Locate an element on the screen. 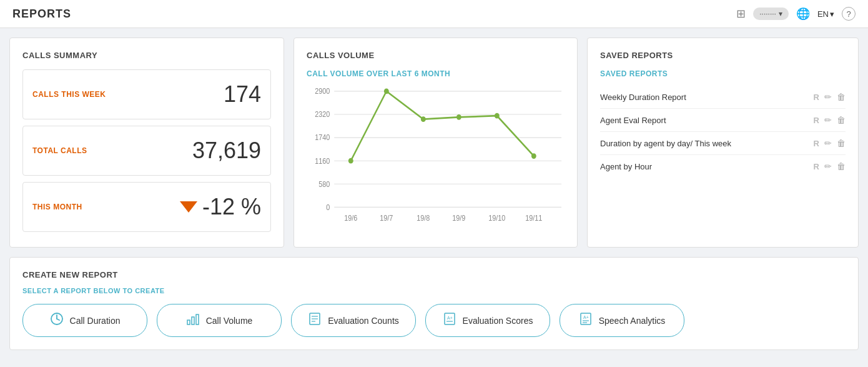  total-calls-item: TOTAL CALLS 37,619 is located at coordinates (147, 151).